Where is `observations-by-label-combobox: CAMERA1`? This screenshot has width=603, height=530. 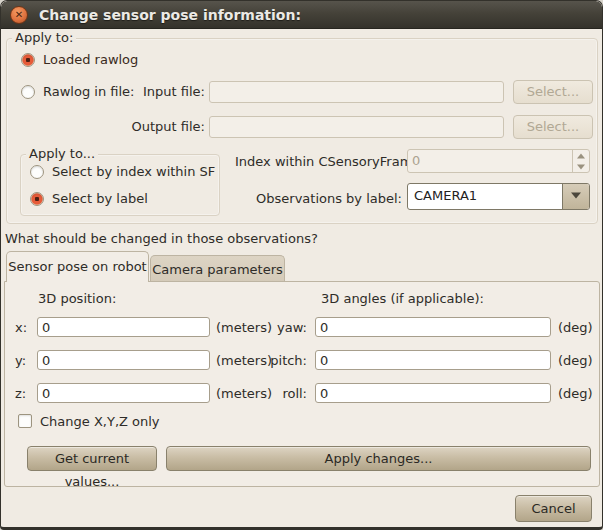
observations-by-label-combobox: CAMERA1 is located at coordinates (498, 196).